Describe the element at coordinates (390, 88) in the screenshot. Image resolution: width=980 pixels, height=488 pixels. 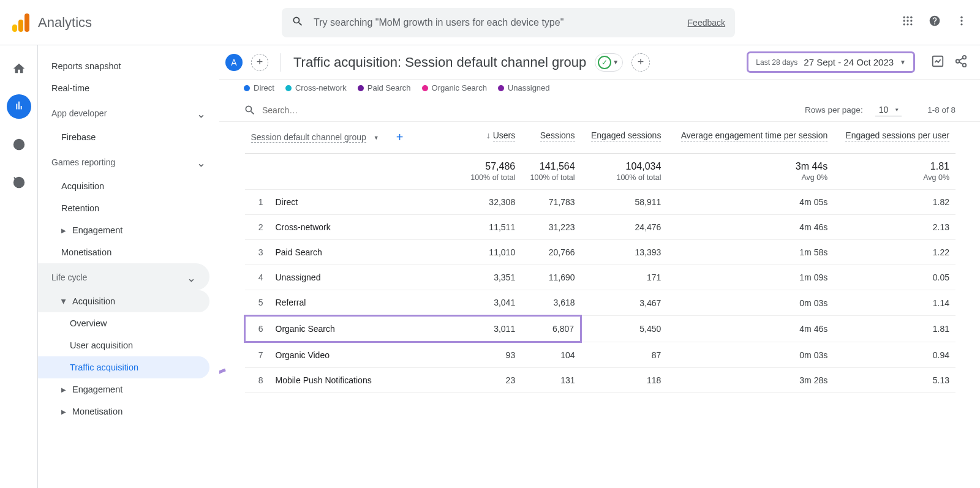
I see `legend-label: Paid Search` at that location.